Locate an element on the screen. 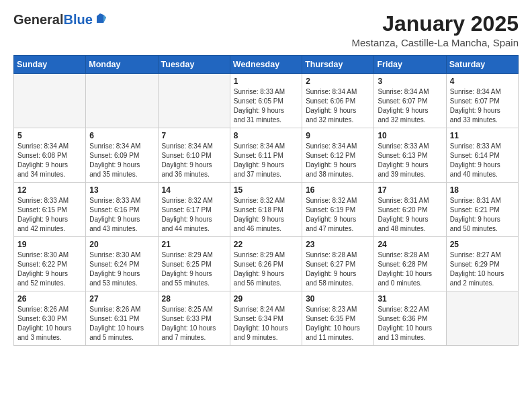 Image resolution: width=532 pixels, height=411 pixels. calendar-header-saturday: Saturday is located at coordinates (482, 64).